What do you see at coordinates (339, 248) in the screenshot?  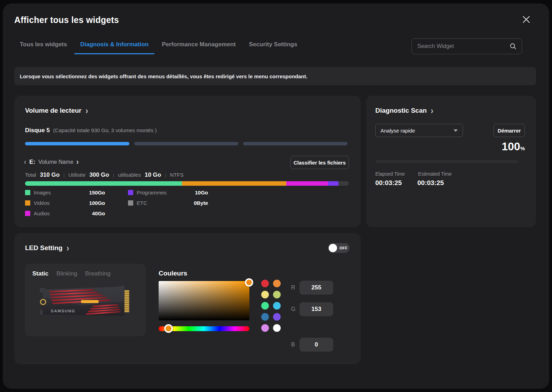 I see `led-toggle: OFF` at bounding box center [339, 248].